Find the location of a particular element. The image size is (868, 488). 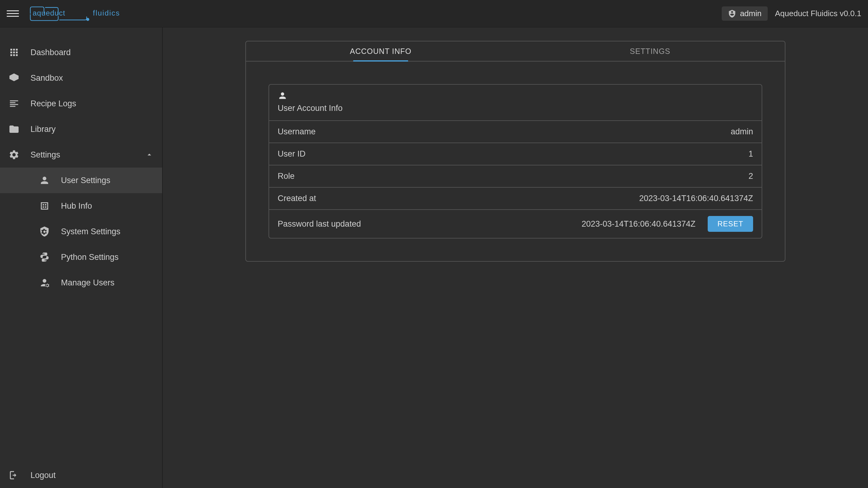

info-value: 1 is located at coordinates (751, 154).